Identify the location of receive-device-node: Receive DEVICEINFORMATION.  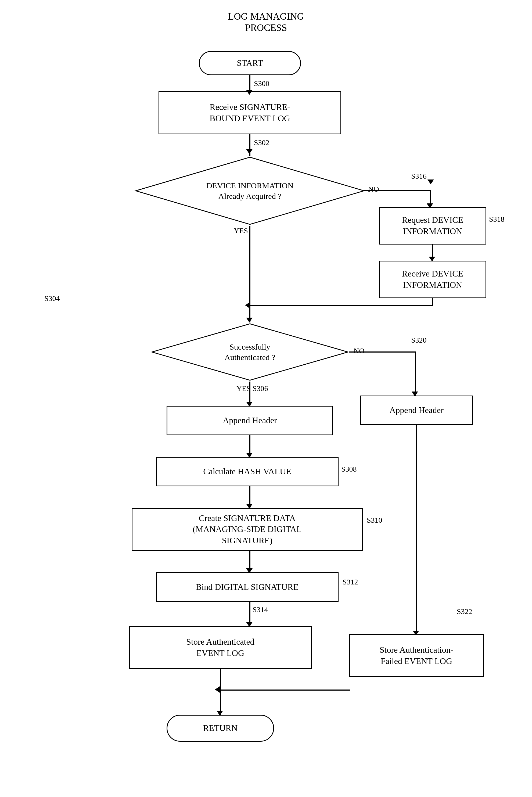
(433, 280).